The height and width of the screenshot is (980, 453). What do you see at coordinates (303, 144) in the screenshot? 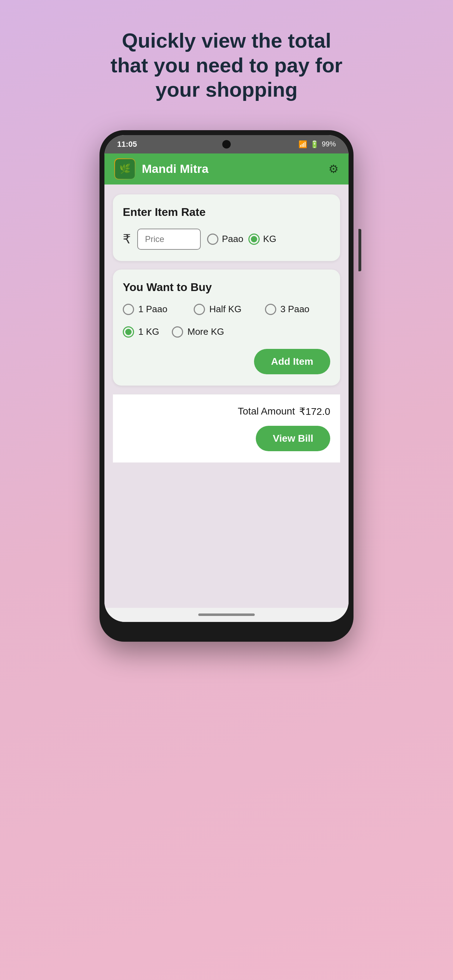
I see `signal-icon: 📶` at bounding box center [303, 144].